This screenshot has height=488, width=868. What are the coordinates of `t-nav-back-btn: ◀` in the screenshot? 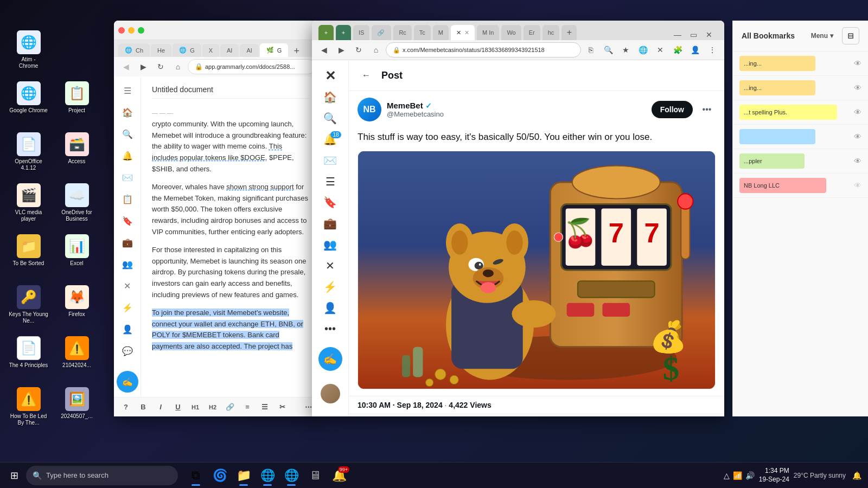 It's located at (324, 50).